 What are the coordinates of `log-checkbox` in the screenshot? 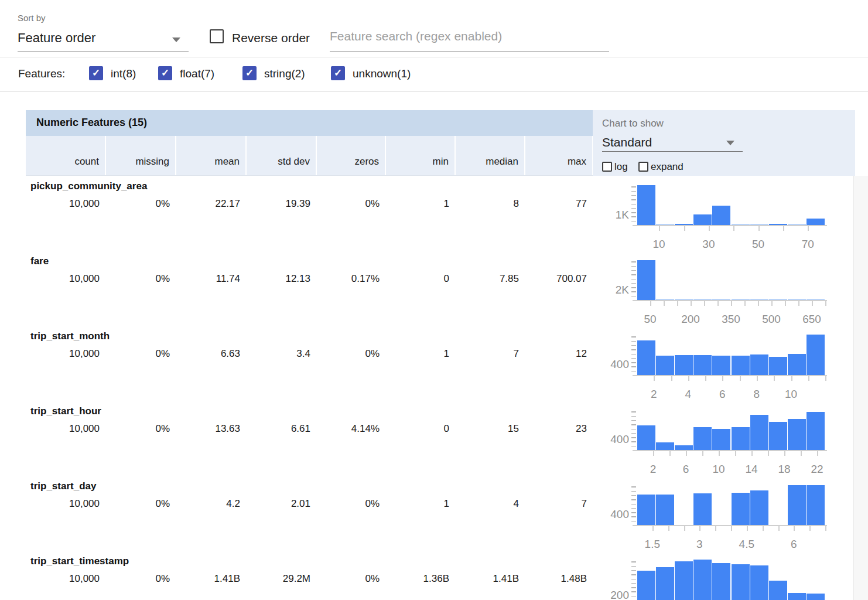 It's located at (607, 166).